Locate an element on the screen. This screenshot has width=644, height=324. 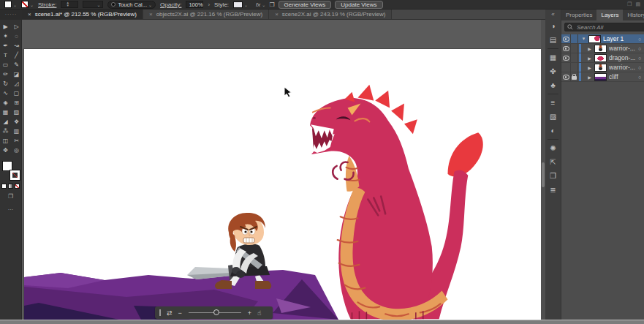
effects-chevron-icon: ⌄ is located at coordinates (263, 4).